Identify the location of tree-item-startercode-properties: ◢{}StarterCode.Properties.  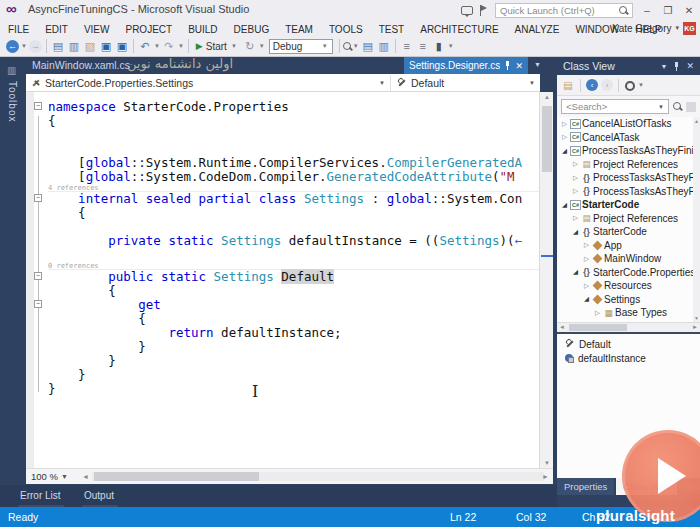
(625, 273).